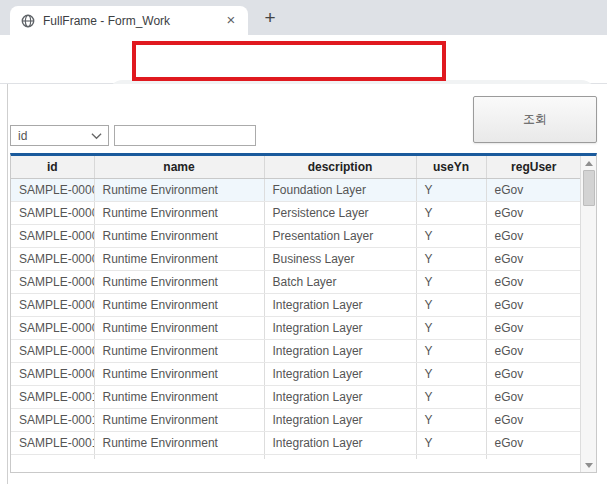 The image size is (607, 484). What do you see at coordinates (296, 350) in the screenshot?
I see `table-row: SAMPLE-00008Runtime EnvironmentIntegrati…` at bounding box center [296, 350].